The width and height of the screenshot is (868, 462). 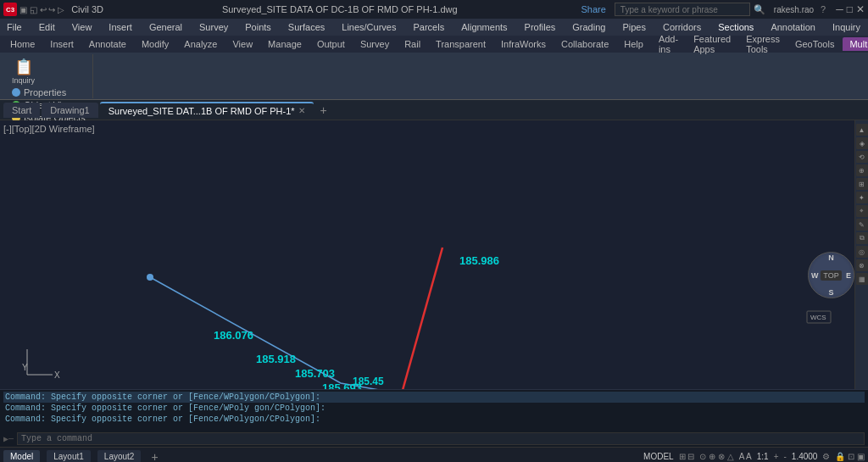 I want to click on rtool-4: ⊕, so click(x=862, y=170).